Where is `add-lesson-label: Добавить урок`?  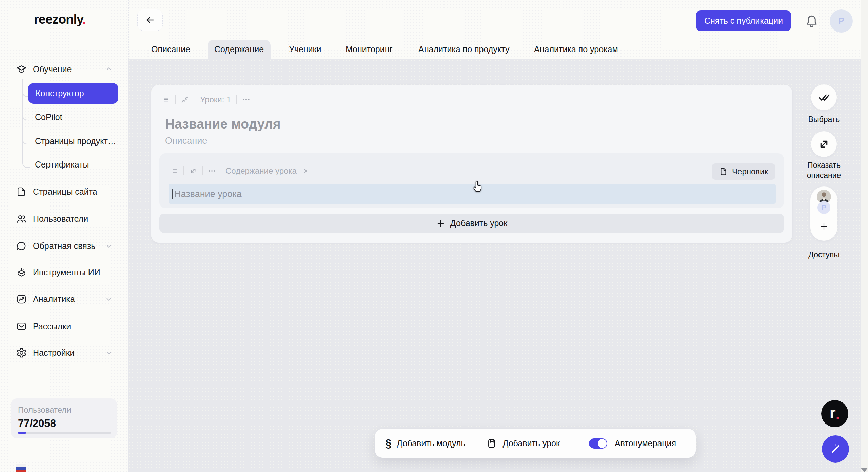
add-lesson-label: Добавить урок is located at coordinates (479, 223).